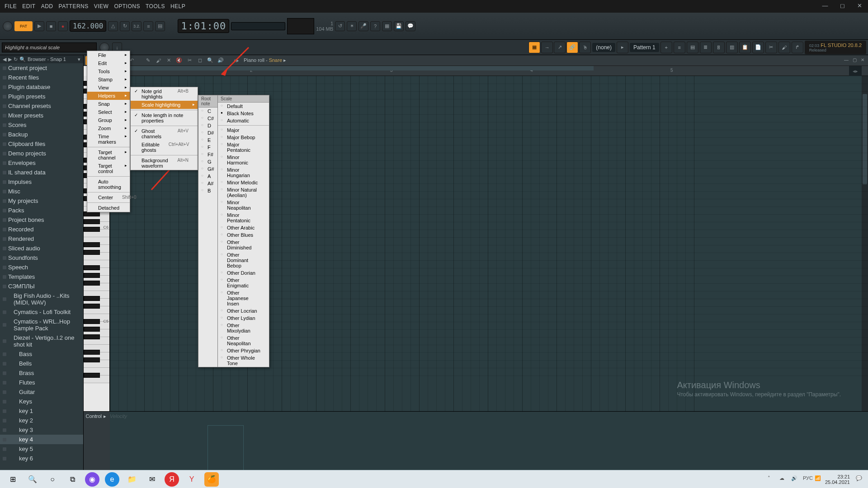 The width and height of the screenshot is (868, 488). I want to click on windows-taskbar: ⊞ 🔍 ○ ⧉ ◉ e 📁 ✉ Я Y 🍊 ˄ ☁ 🔊 РУС 📶 23:21 …, so click(434, 479).